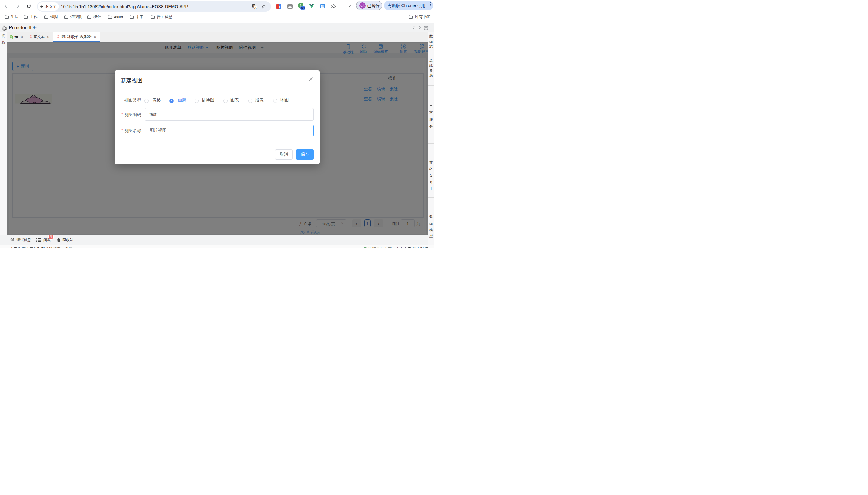  Describe the element at coordinates (277, 6) in the screenshot. I see `svg-text: F` at that location.